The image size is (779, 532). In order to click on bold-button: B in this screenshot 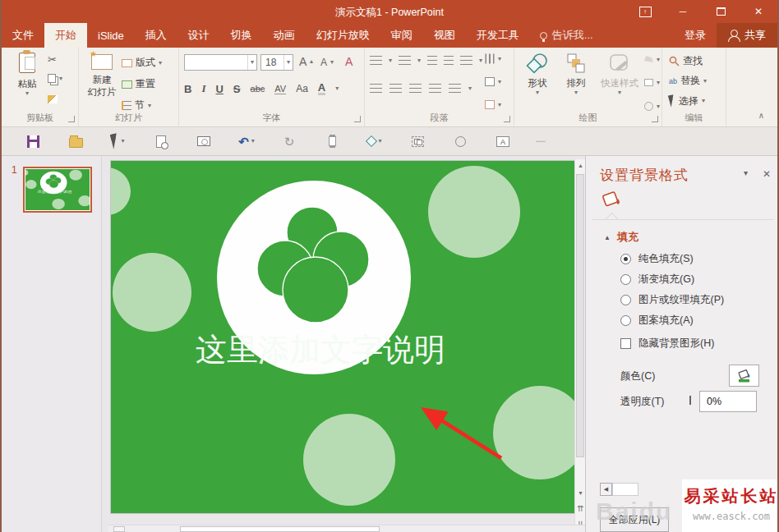, I will do `click(187, 89)`.